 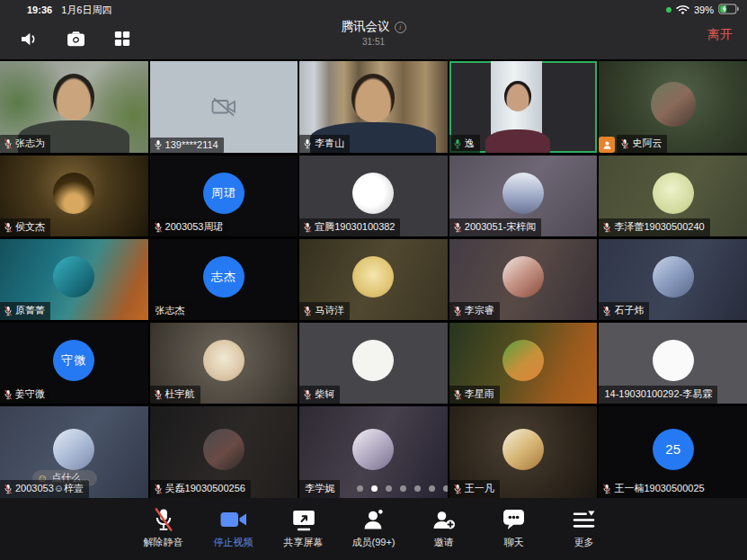 What do you see at coordinates (704, 10) in the screenshot?
I see `battery-percent: 39%` at bounding box center [704, 10].